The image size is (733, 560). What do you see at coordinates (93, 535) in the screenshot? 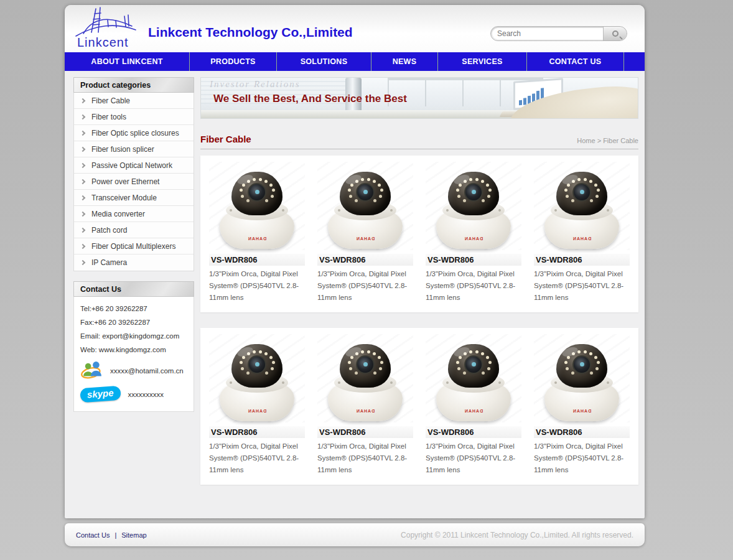
I see `footer-link-contact-us: Contact Us` at bounding box center [93, 535].